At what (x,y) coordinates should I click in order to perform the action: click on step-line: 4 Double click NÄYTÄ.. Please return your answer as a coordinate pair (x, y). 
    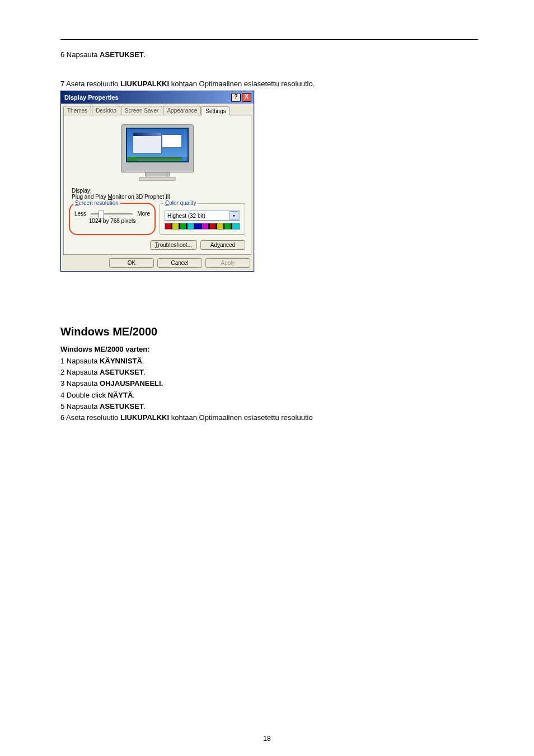
    Looking at the image, I should click on (269, 395).